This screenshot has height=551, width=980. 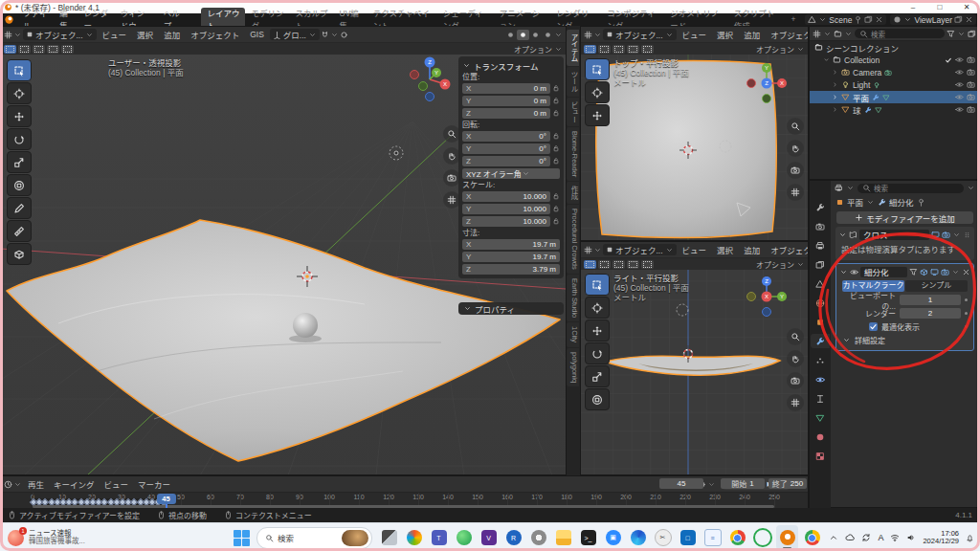 What do you see at coordinates (19, 94) in the screenshot?
I see `cursor-tool-button` at bounding box center [19, 94].